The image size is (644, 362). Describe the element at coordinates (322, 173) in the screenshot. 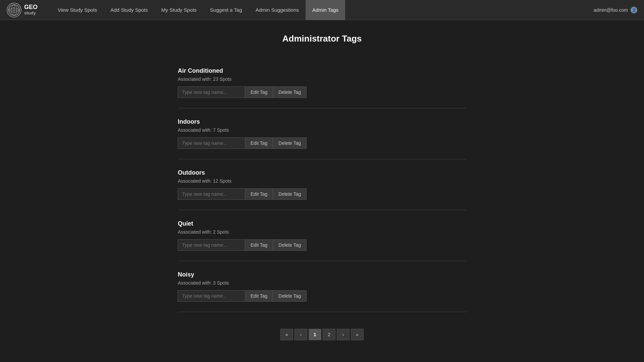

I see `tag-name: Outdoors` at that location.